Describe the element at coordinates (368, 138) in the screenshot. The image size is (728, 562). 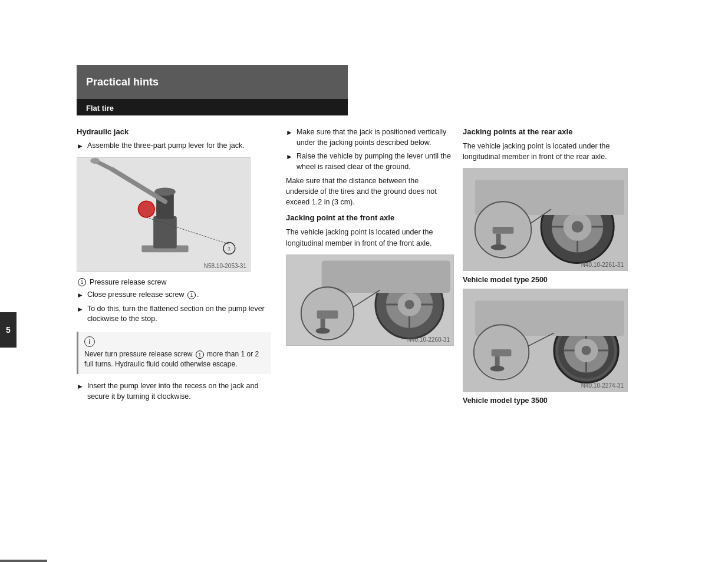
I see `middle-bullet-1: ► Make sure that the jack is positioned …` at that location.